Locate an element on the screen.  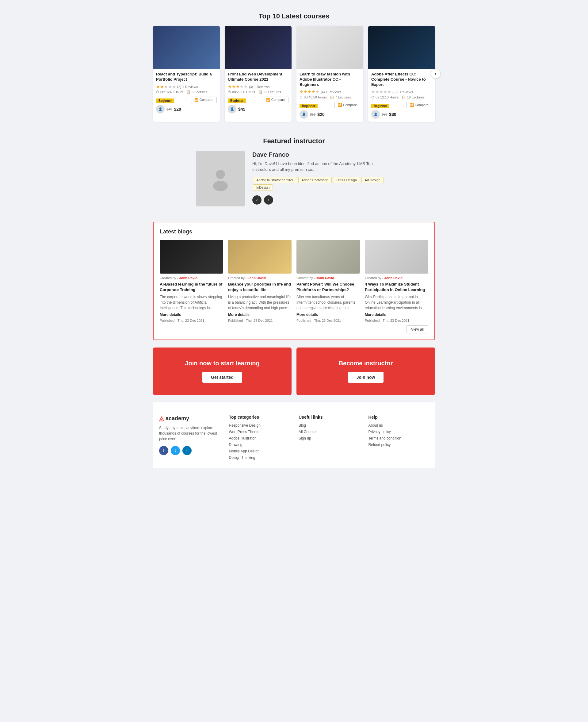
footer-useful-links-list: BlogAll CoursesSign up is located at coordinates (329, 432).